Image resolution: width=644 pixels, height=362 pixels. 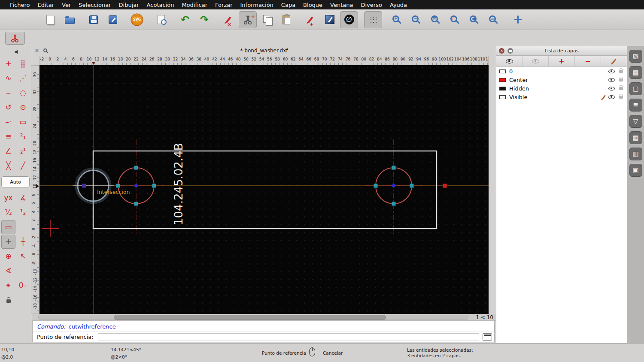 What do you see at coordinates (23, 78) in the screenshot?
I see `draw-point-series-tool: ⋰` at bounding box center [23, 78].